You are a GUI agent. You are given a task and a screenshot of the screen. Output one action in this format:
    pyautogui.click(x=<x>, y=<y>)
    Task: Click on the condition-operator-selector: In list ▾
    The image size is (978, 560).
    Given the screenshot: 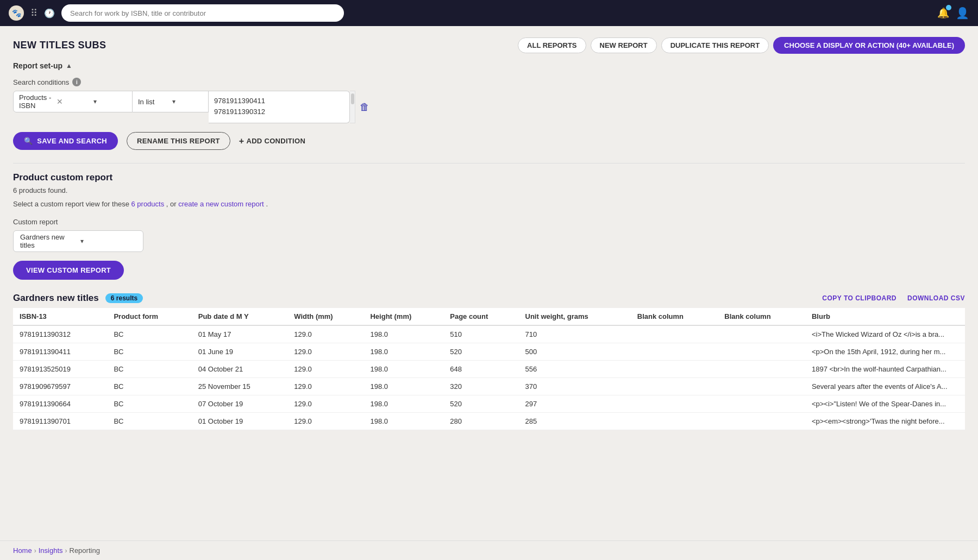 What is the action you would take?
    pyautogui.click(x=171, y=102)
    